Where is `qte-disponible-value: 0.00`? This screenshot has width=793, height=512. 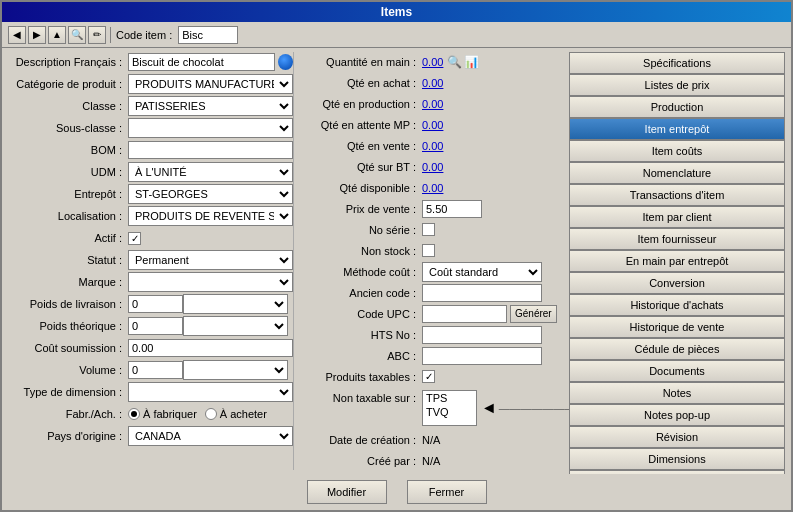 qte-disponible-value: 0.00 is located at coordinates (432, 188).